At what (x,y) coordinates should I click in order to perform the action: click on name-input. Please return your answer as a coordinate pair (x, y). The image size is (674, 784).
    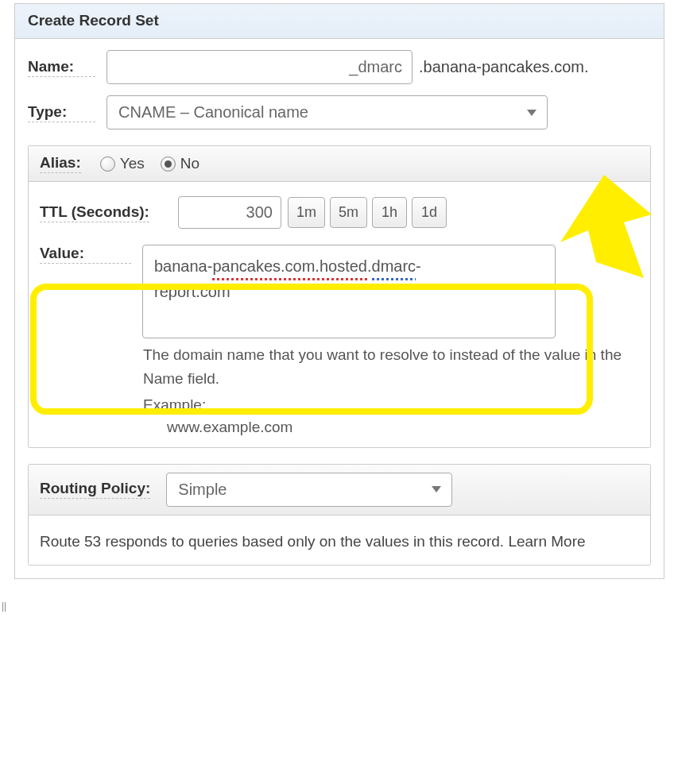
    Looking at the image, I should click on (259, 67).